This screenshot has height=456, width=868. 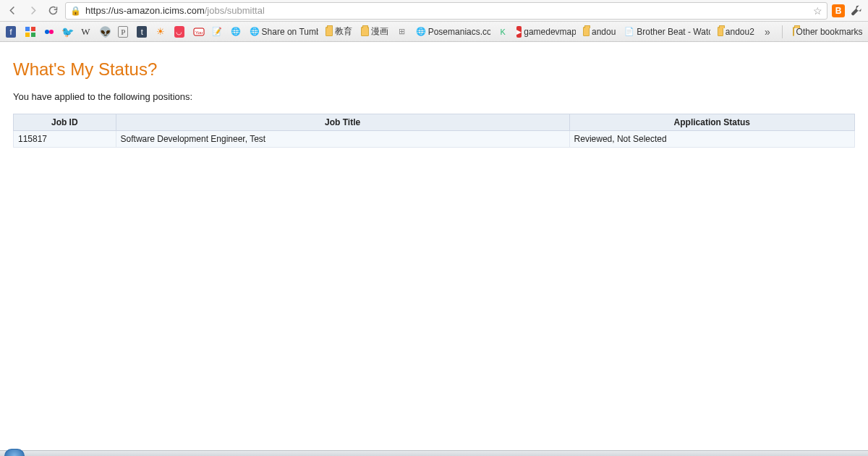 I want to click on address-bar: 🔒 https://us-amazon.icims.com/jobs/submi…, so click(x=446, y=11).